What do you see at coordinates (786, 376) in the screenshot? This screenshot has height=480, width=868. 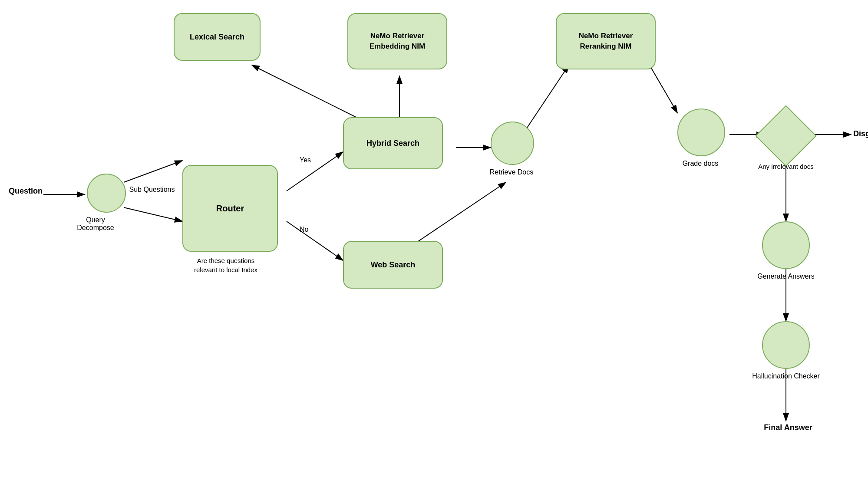 I see `hallucination-checker-label: Hallucination Checker` at bounding box center [786, 376].